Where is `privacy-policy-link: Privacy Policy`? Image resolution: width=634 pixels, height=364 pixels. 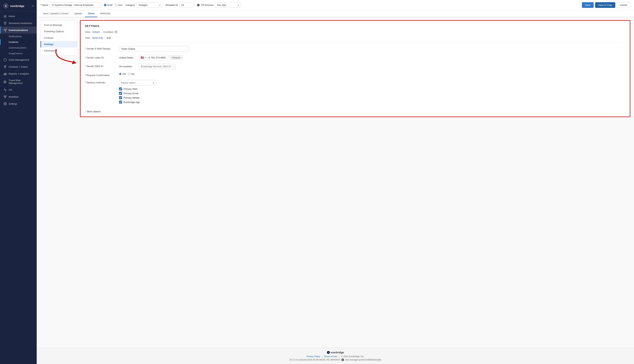
privacy-policy-link: Privacy Policy is located at coordinates (313, 356).